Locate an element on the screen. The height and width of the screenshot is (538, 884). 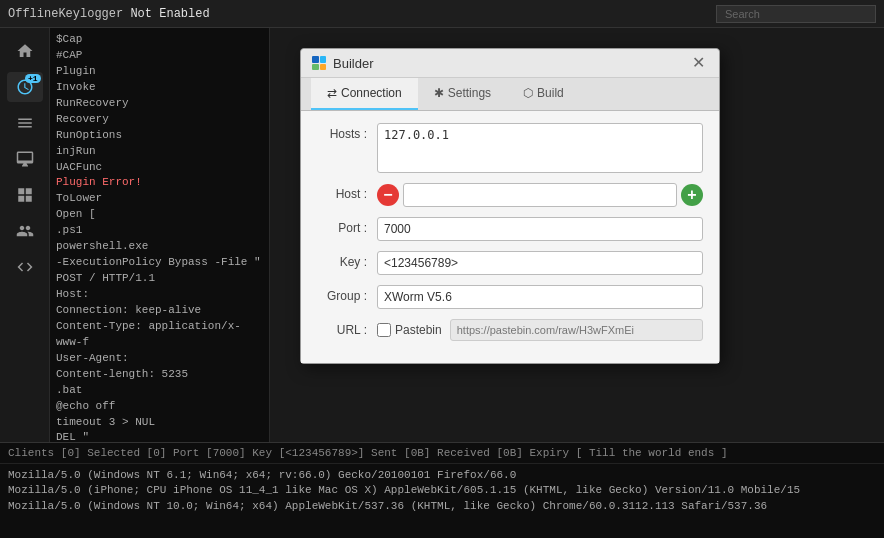
remove-host-button: − is located at coordinates (388, 195).